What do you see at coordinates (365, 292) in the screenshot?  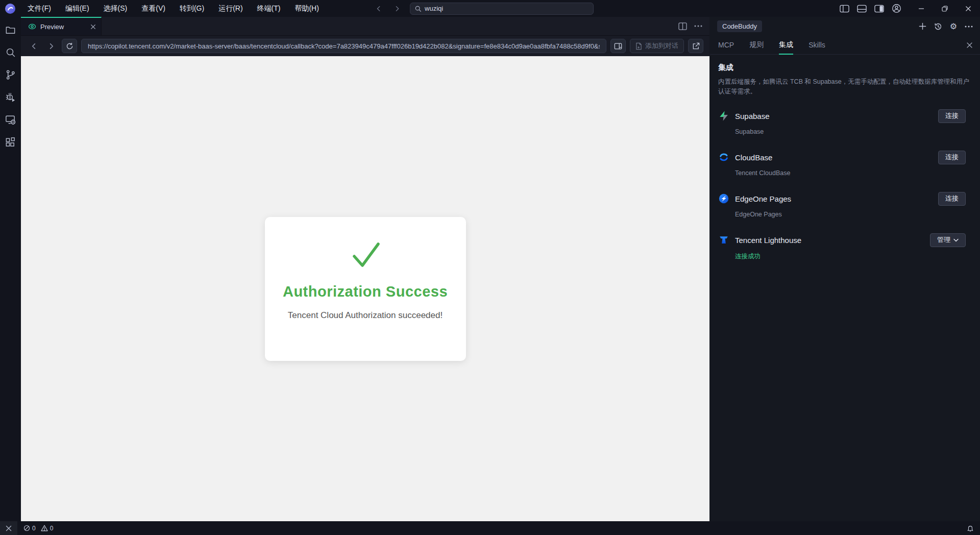 I see `authorization-title: Authorization Success` at bounding box center [365, 292].